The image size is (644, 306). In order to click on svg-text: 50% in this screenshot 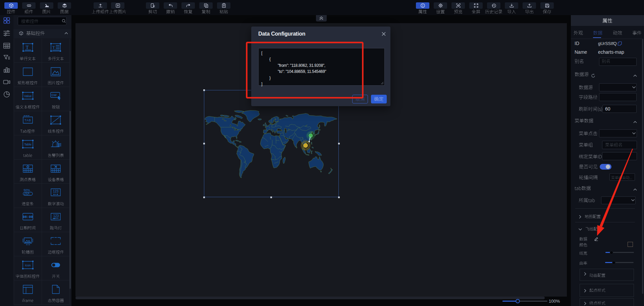, I will do `click(27, 190)`.